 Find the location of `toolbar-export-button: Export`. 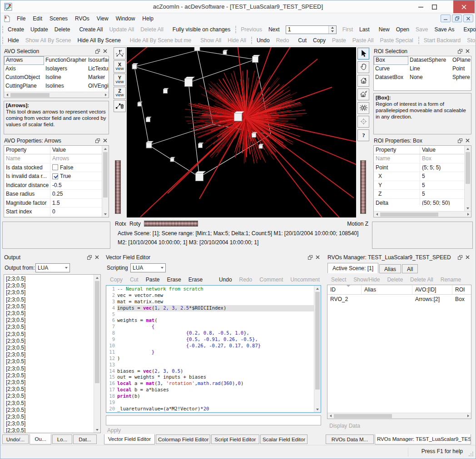

toolbar-export-button: Export is located at coordinates (468, 30).